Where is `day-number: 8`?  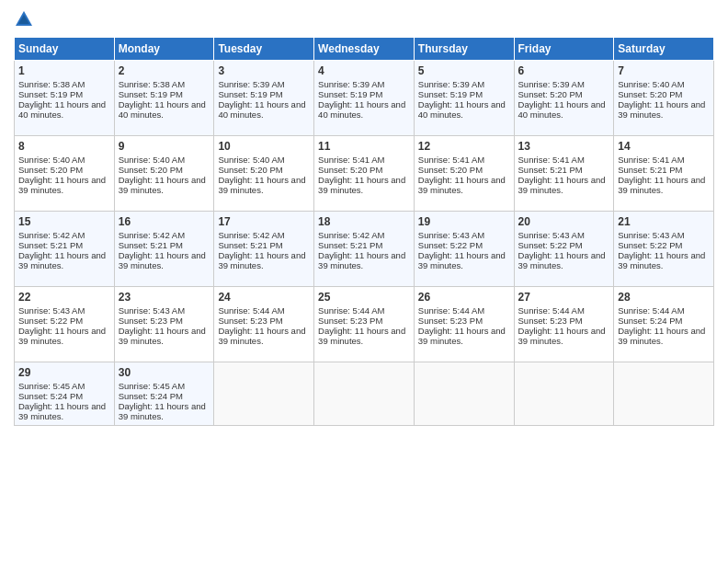
day-number: 8 is located at coordinates (64, 146).